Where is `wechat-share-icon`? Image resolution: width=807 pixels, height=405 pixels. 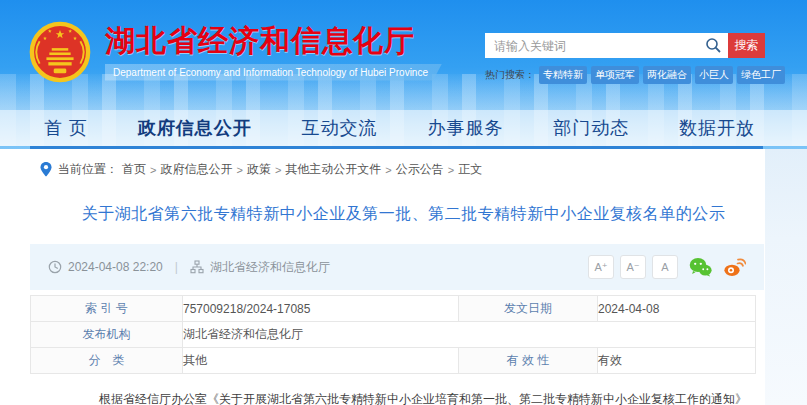
wechat-share-icon is located at coordinates (700, 267).